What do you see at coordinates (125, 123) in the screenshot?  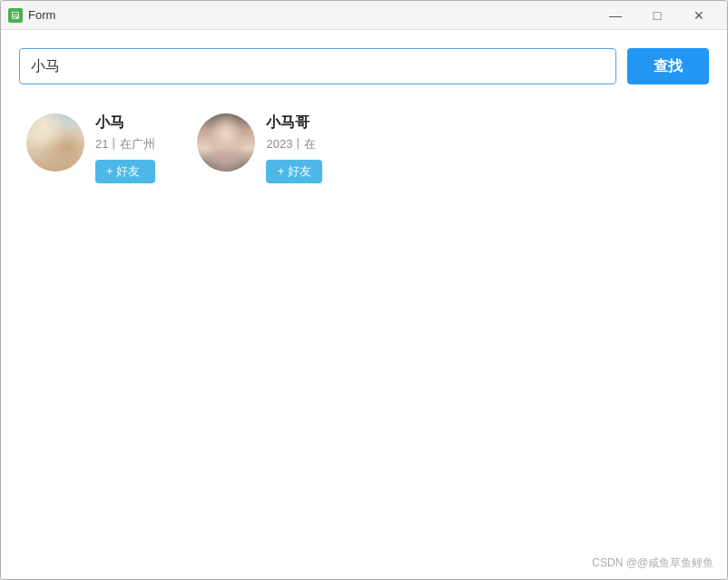 I see `user-name-1: 小马` at bounding box center [125, 123].